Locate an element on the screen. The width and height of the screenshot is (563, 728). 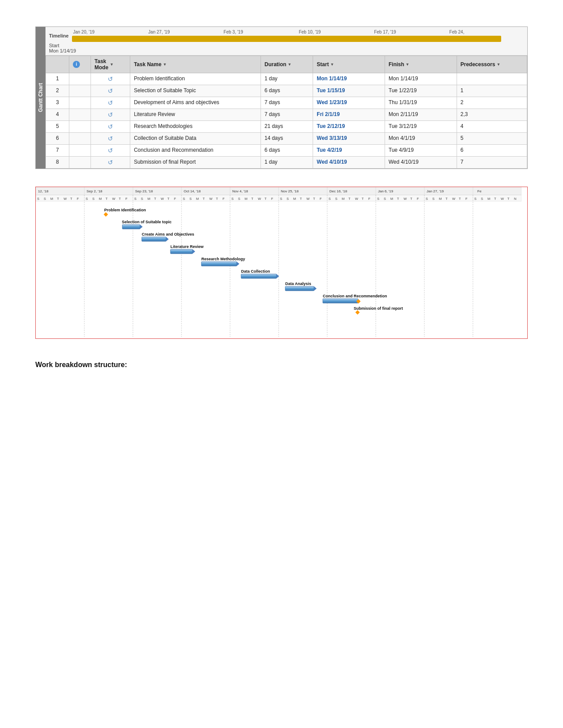
th-info: i is located at coordinates (80, 64).